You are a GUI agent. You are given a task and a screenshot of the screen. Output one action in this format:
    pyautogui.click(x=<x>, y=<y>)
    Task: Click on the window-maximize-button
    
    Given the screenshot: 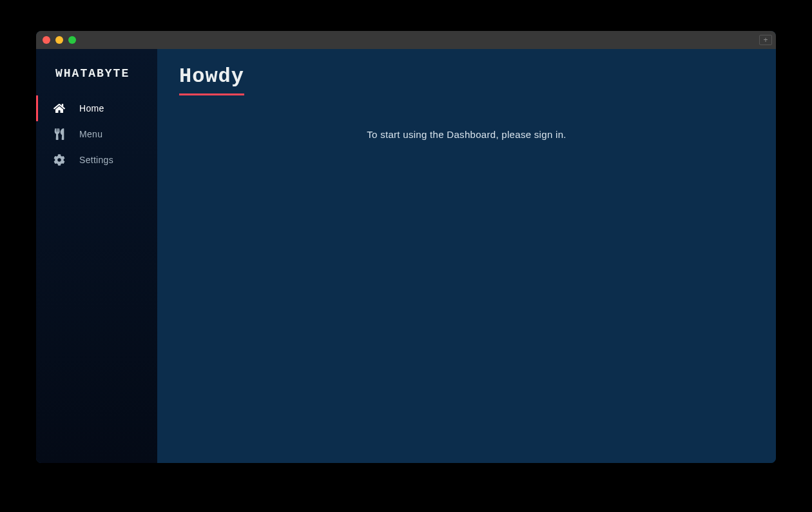 What is the action you would take?
    pyautogui.click(x=72, y=40)
    